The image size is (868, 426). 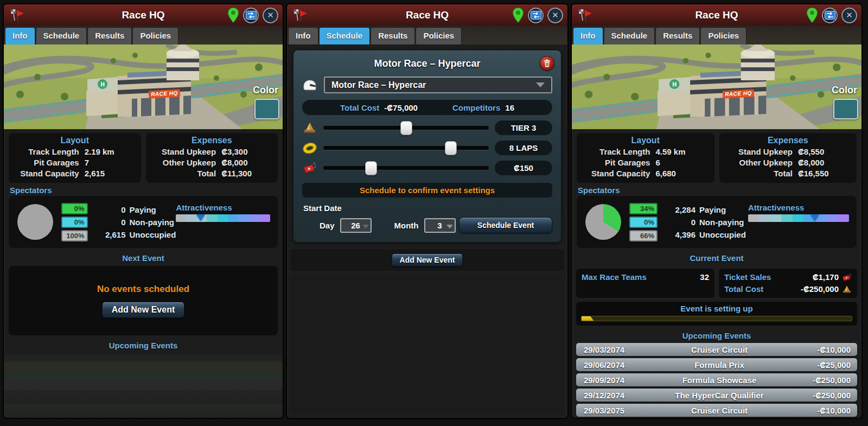 I want to click on month-field: 3, so click(x=440, y=226).